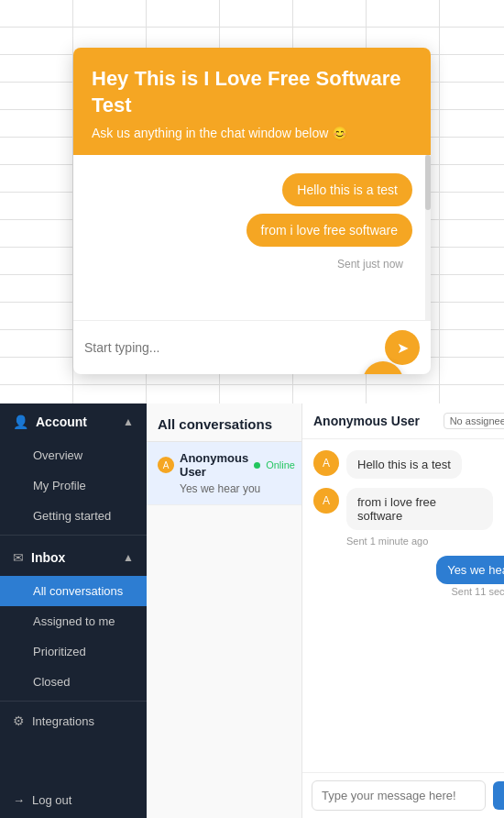  What do you see at coordinates (409, 541) in the screenshot?
I see `detail-msg-timestamp: Sent 1 minute ago` at bounding box center [409, 541].